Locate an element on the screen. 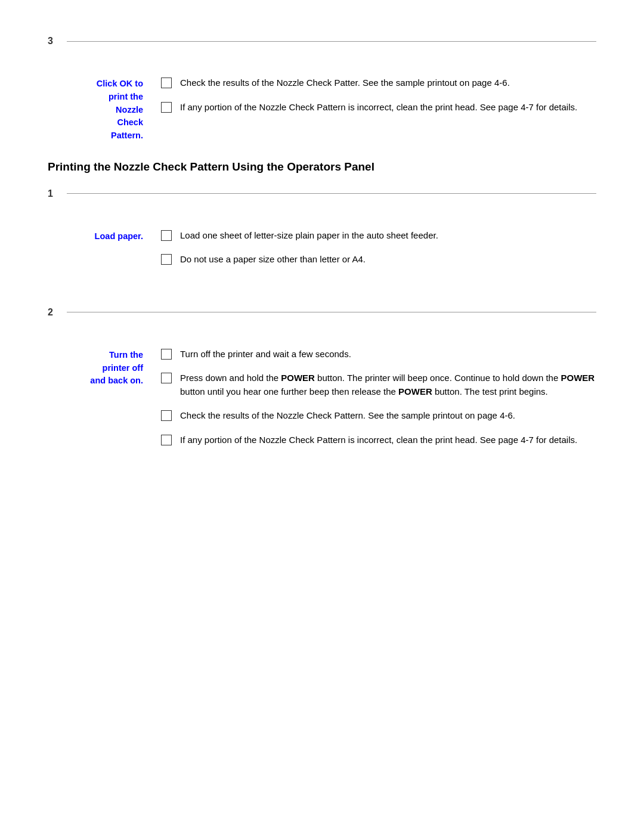  step2-line is located at coordinates (332, 312).